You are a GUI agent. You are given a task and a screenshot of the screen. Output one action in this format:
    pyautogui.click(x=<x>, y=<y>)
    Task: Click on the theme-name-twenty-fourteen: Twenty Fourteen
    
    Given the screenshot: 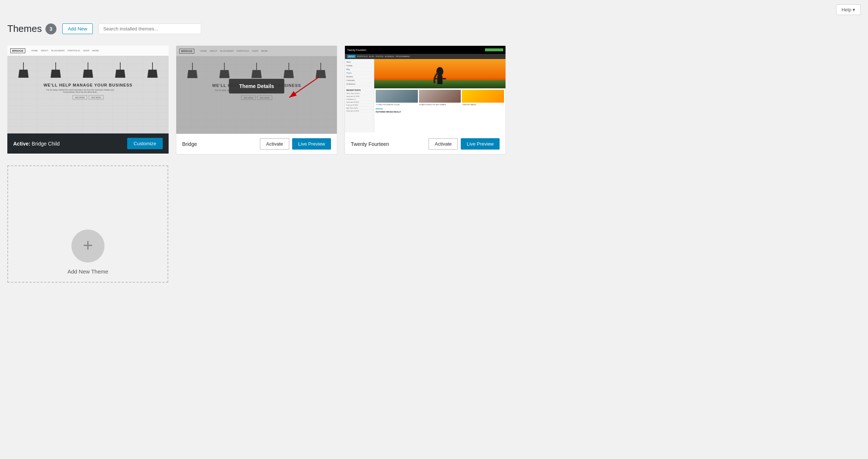 What is the action you would take?
    pyautogui.click(x=370, y=144)
    